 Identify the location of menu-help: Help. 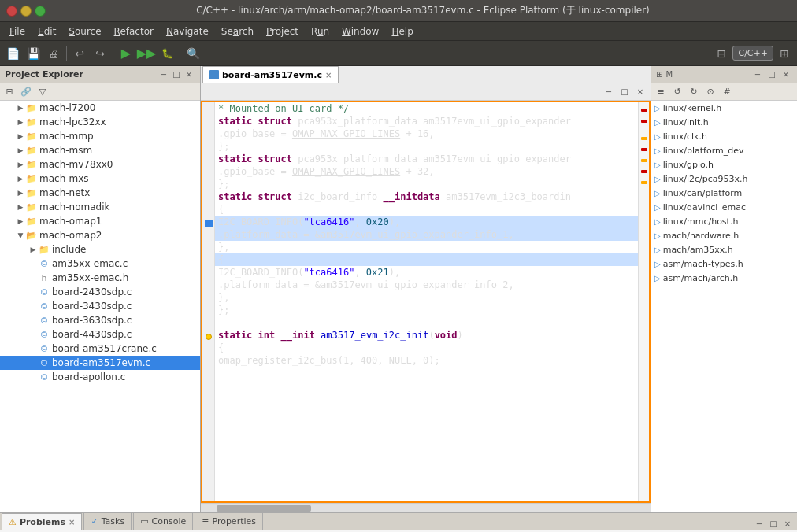
(402, 31).